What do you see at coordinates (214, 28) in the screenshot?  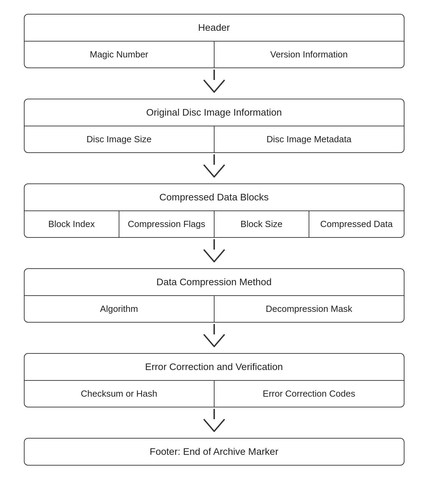 I see `block-title-header: Header` at bounding box center [214, 28].